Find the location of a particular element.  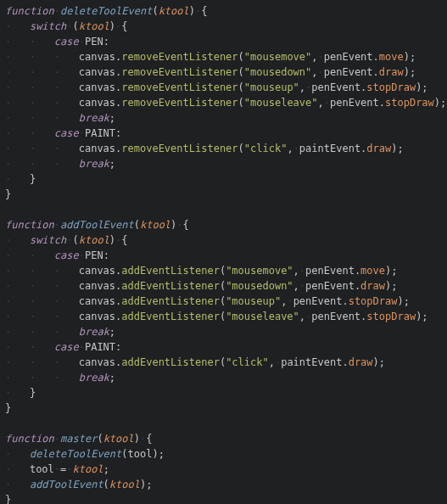

function-name: deleteToolEvent is located at coordinates (106, 11).